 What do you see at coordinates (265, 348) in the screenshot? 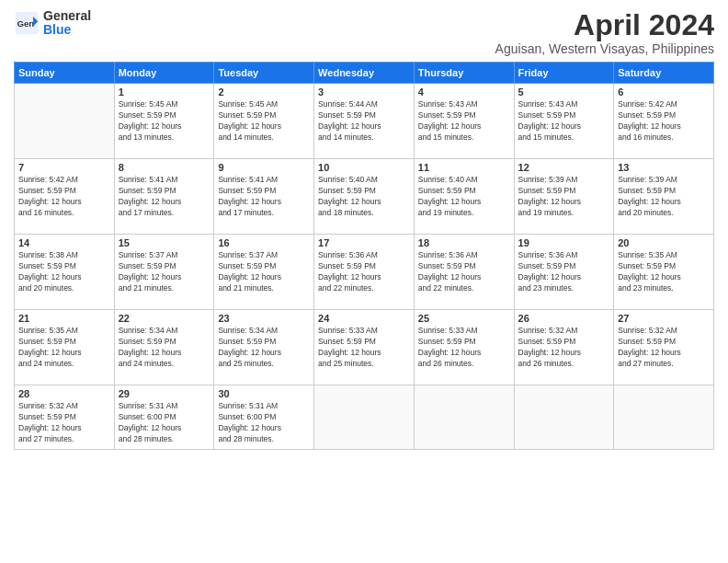
I see `calendar-cell: 23Sunrise: 5:34 AM Sunset: 5:59 PM Dayli…` at bounding box center [265, 348].